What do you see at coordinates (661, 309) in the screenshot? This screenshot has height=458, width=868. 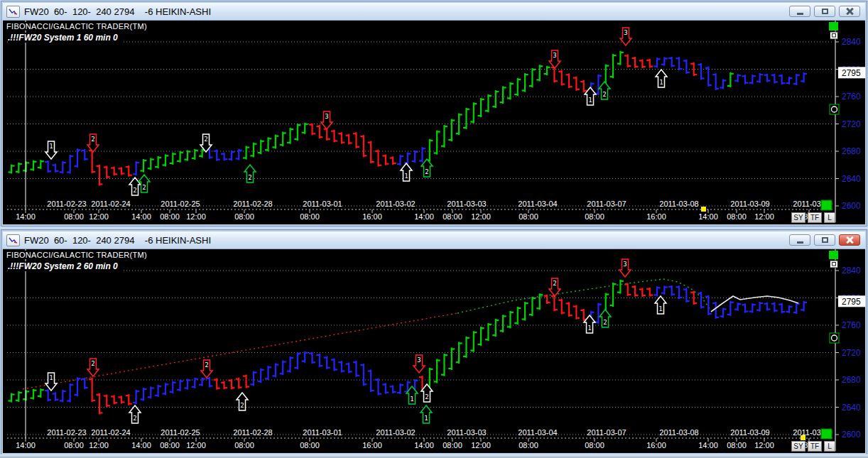 I see `svg-text: 1` at bounding box center [661, 309].